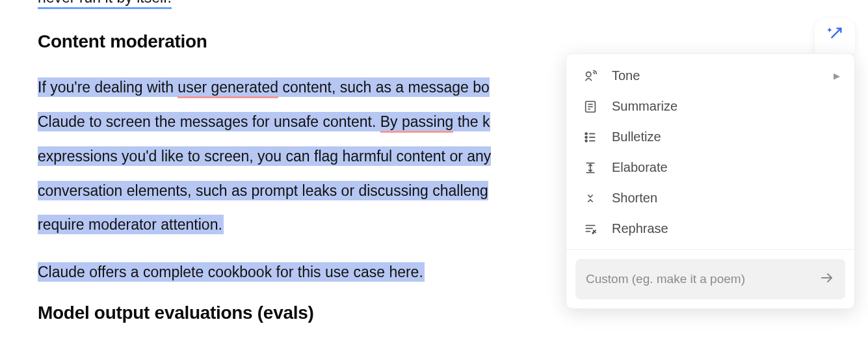 The image size is (868, 352). Describe the element at coordinates (640, 229) in the screenshot. I see `menu-label: Rephrase` at that location.